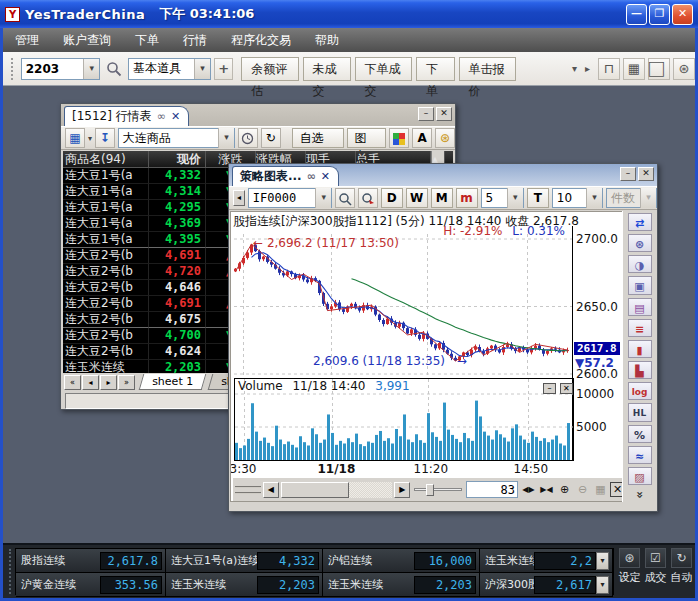  Describe the element at coordinates (271, 490) in the screenshot. I see `scroll-left-button: ◀` at that location.